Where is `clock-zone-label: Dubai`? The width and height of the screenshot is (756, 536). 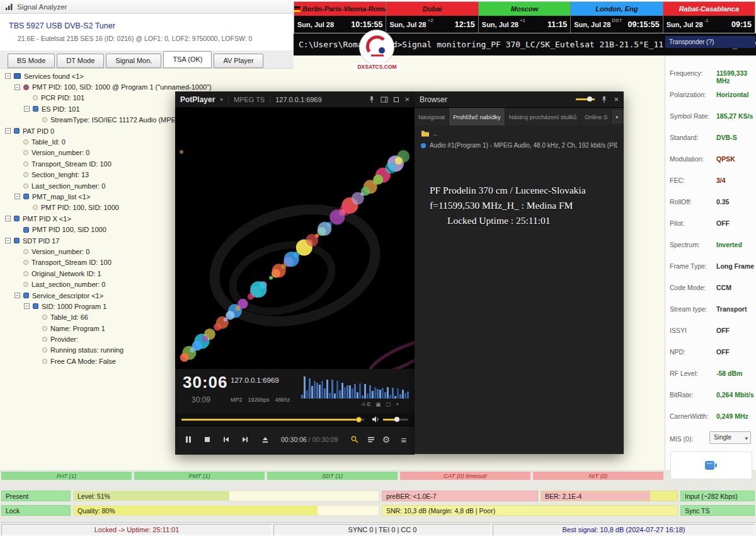 clock-zone-label: Dubai is located at coordinates (432, 9).